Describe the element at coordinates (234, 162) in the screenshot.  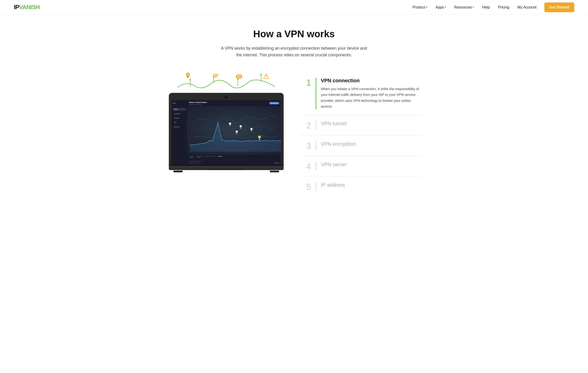
I see `vpn-info-row: chia-624.ipvanish.com Server ConnectionP…` at that location.